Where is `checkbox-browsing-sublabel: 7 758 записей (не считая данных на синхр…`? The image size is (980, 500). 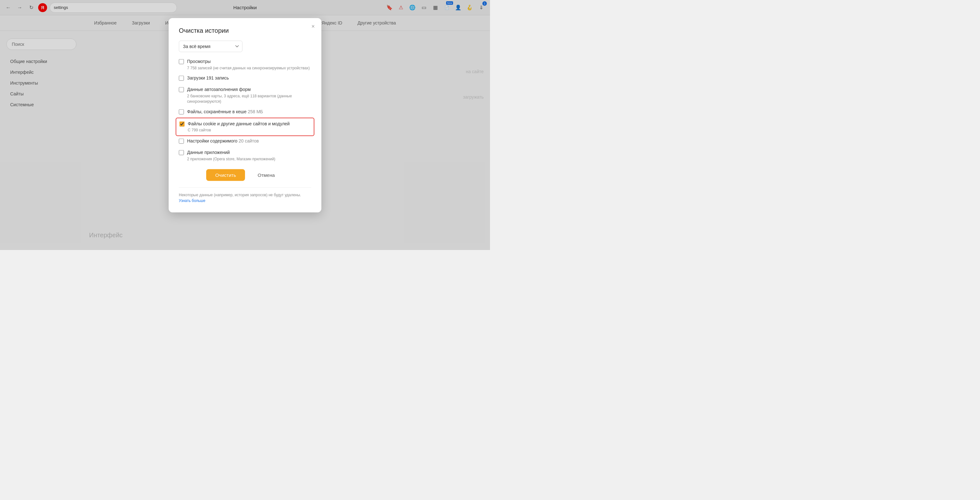
checkbox-browsing-sublabel: 7 758 записей (не считая данных на синхр… is located at coordinates (249, 68).